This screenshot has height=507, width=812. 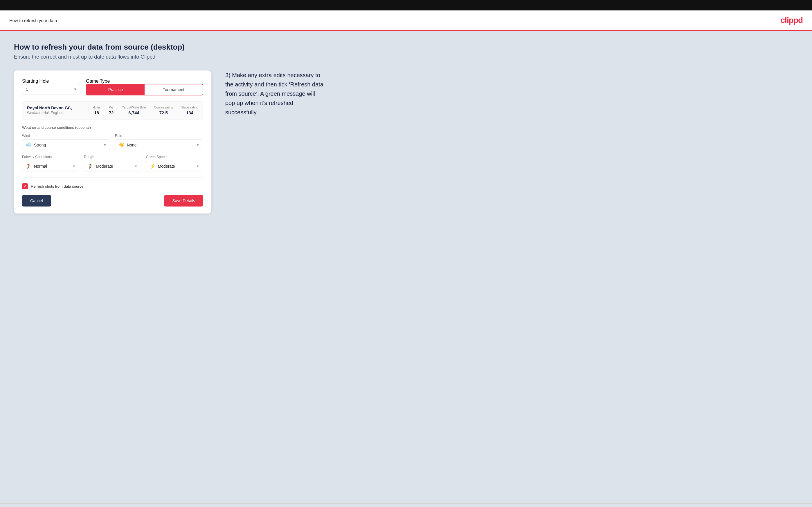 What do you see at coordinates (145, 87) in the screenshot?
I see `game-type-group: Game Type Practice Tournament` at bounding box center [145, 87].